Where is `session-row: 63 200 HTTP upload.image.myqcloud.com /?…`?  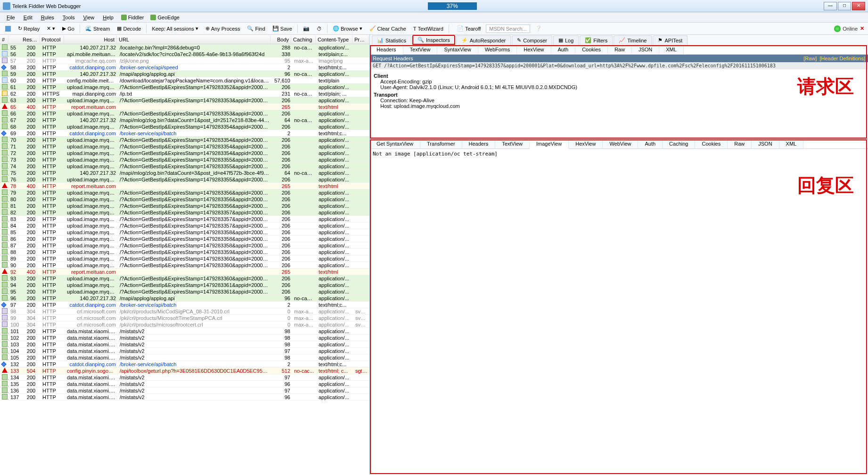 session-row: 63 200 HTTP upload.image.myqcloud.com /?… is located at coordinates (185, 100).